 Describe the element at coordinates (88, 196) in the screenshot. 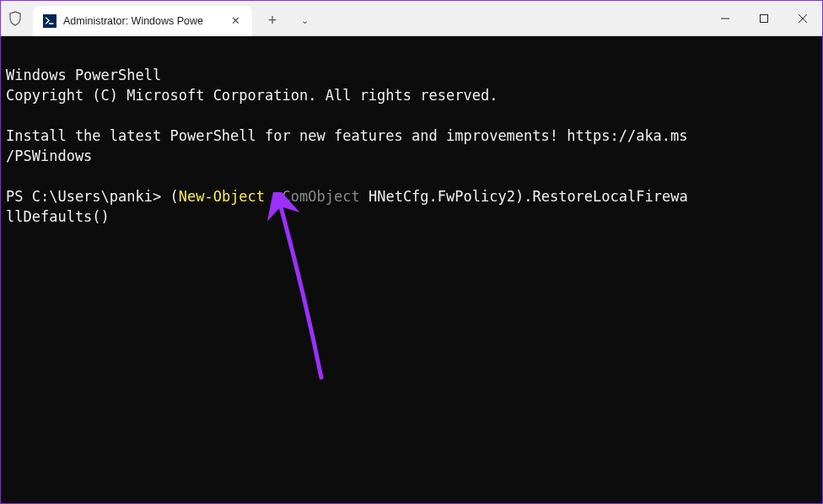

I see `prompt: PS C:\Users\panki>` at that location.